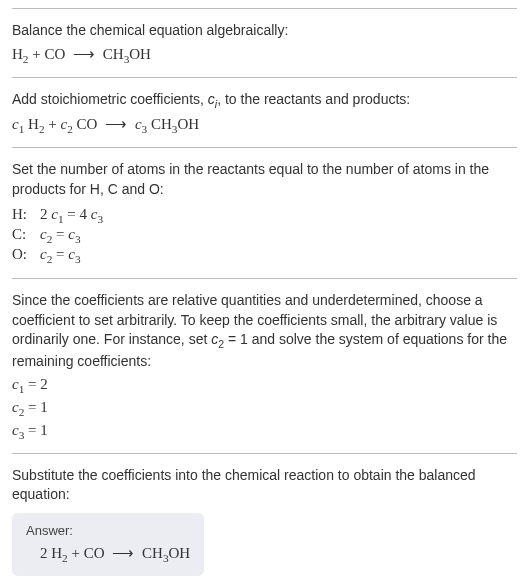 The height and width of the screenshot is (587, 529). I want to click on prompt-text: Balance the chemical equation algebraica…, so click(264, 31).